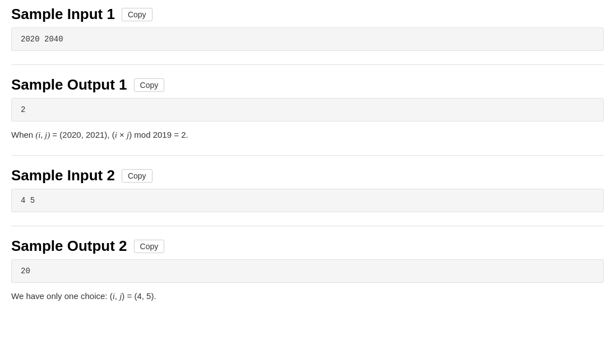  Describe the element at coordinates (63, 176) in the screenshot. I see `sample-input-2-title: Sample Input 2` at that location.